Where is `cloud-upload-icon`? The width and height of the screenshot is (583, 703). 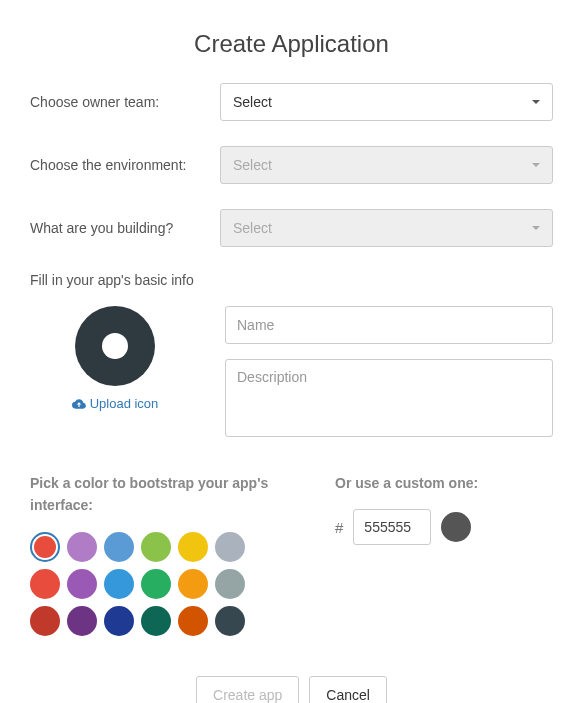
cloud-upload-icon is located at coordinates (79, 404).